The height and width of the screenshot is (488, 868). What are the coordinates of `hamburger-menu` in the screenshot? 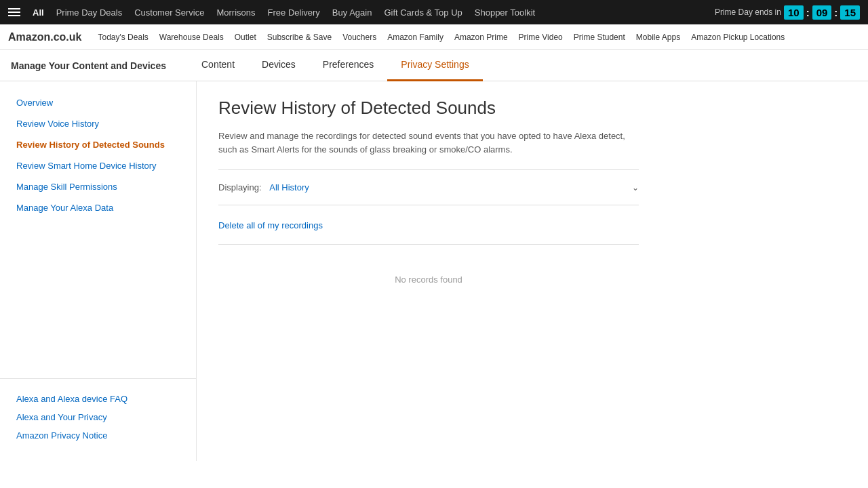 It's located at (14, 12).